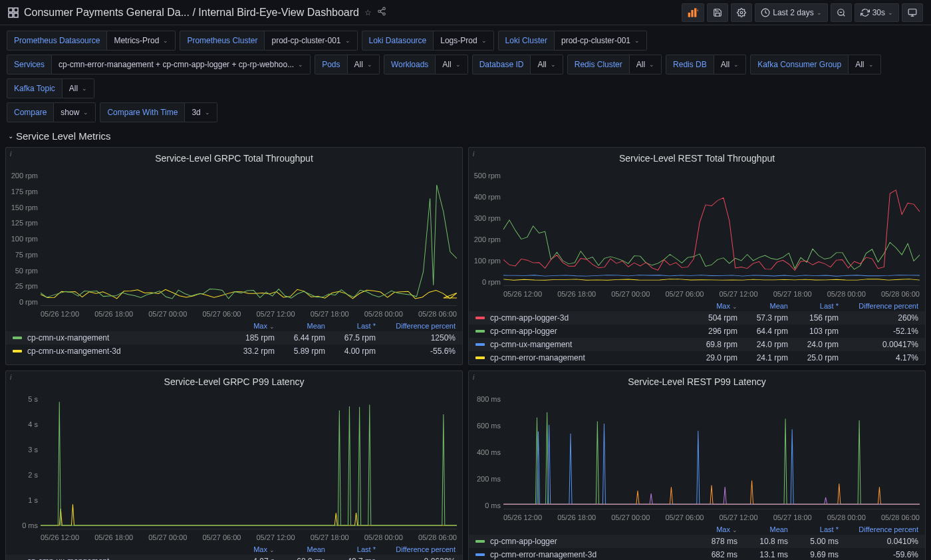 Image resolution: width=931 pixels, height=560 pixels. What do you see at coordinates (791, 13) in the screenshot?
I see `time-range-button: Last 2 days⌄` at bounding box center [791, 13].